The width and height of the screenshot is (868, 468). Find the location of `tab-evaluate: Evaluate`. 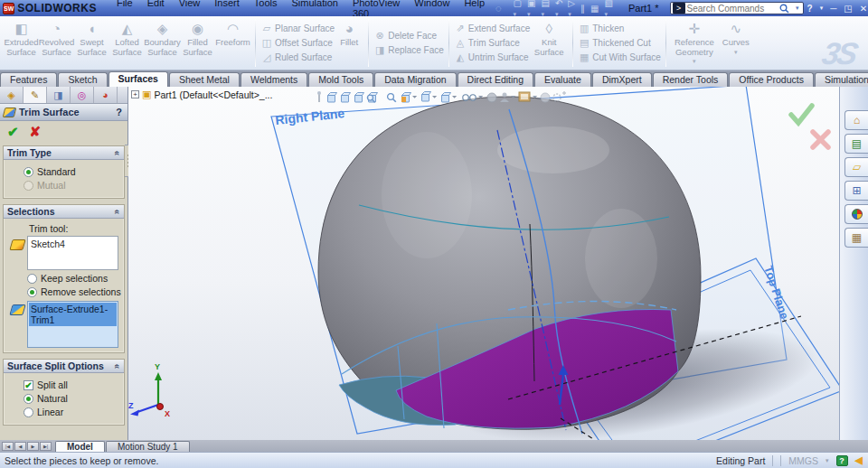

tab-evaluate: Evaluate is located at coordinates (562, 80).